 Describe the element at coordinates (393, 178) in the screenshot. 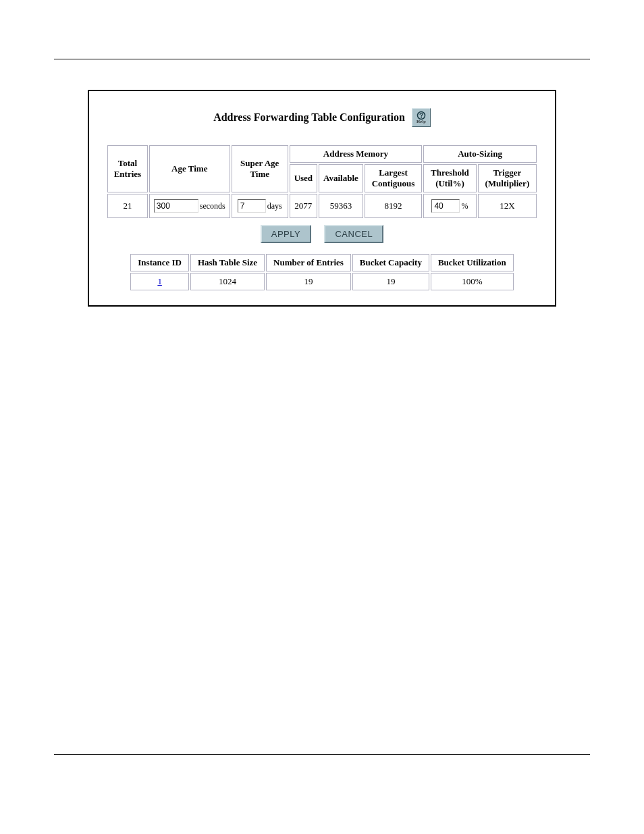

I see `th-largest-contiguous: Largest Contiguous` at that location.